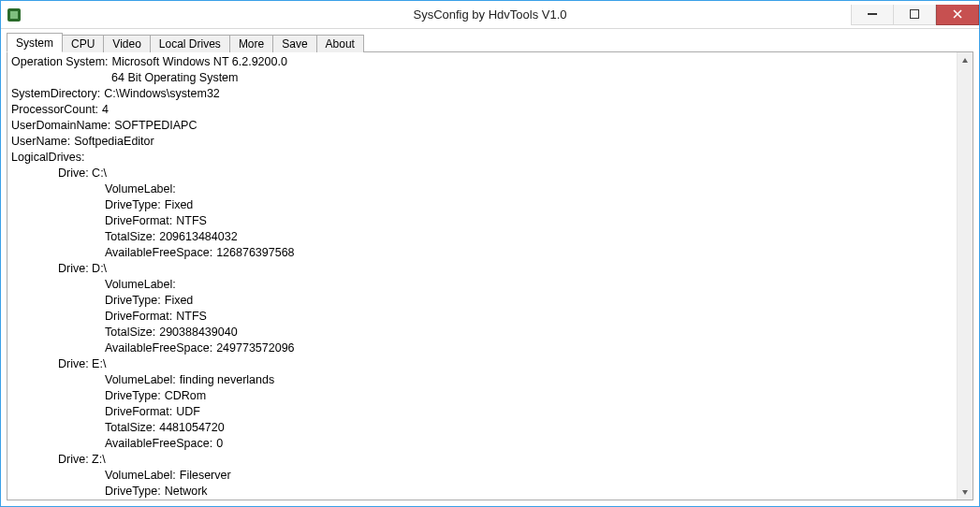 This screenshot has height=507, width=980. Describe the element at coordinates (198, 238) in the screenshot. I see `totalsize-value: 209613484032` at that location.